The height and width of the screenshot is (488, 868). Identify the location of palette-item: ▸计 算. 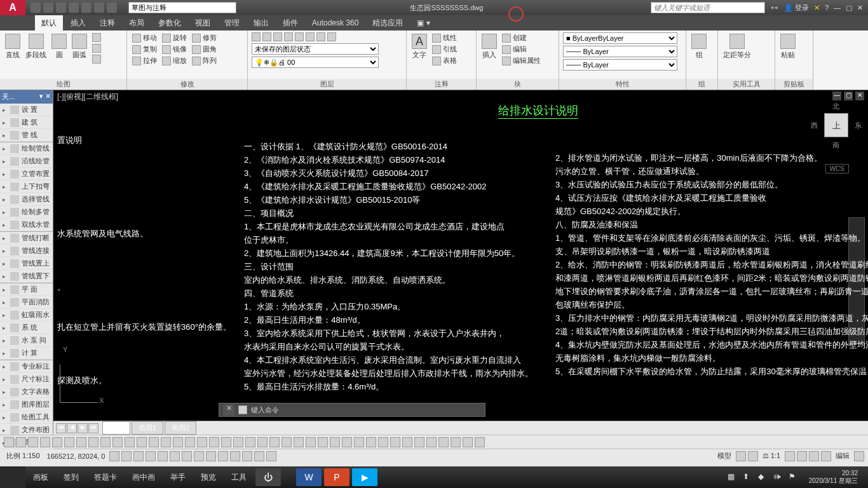
(27, 353).